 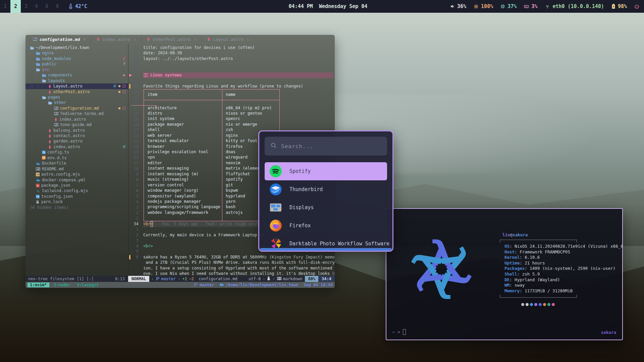 I want to click on module-volume: 36%, so click(x=458, y=6).